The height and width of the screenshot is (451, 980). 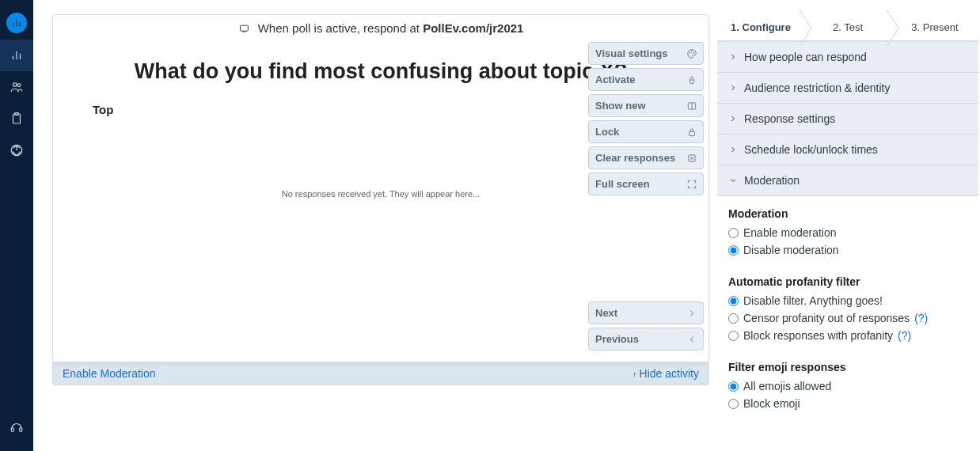 I want to click on radio-emoji-allow-label: All emojis allowed, so click(x=787, y=386).